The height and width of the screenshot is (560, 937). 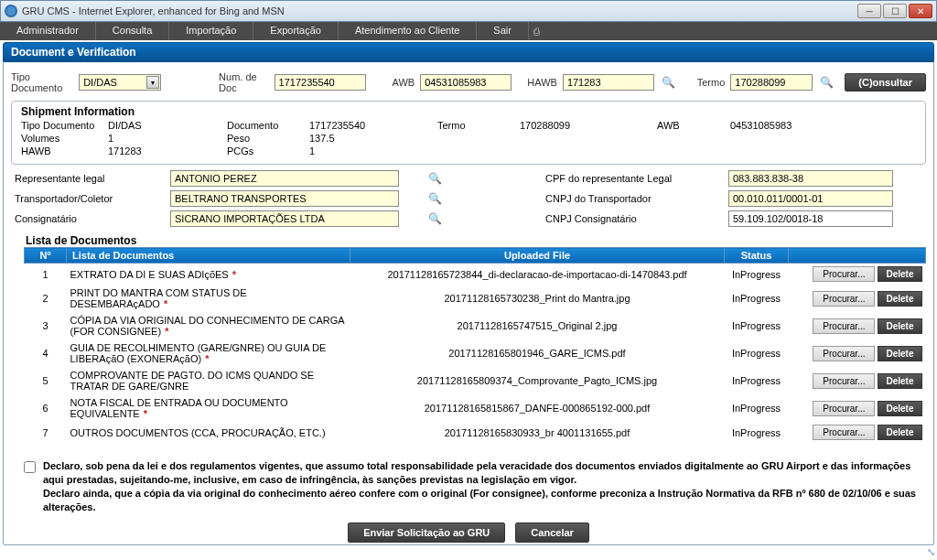 What do you see at coordinates (538, 381) in the screenshot?
I see `uploaded-file: 20171128165809374_Comprovante_Pagto_ICMS…` at bounding box center [538, 381].